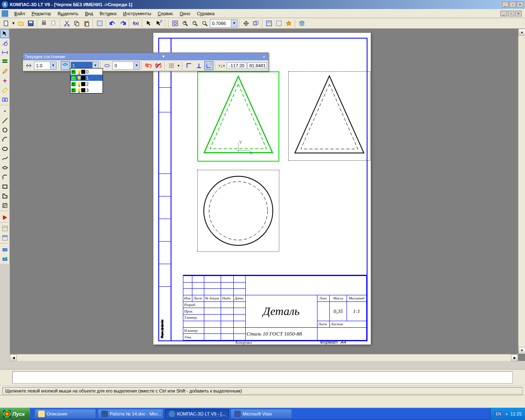 This screenshot has height=420, width=525. What do you see at coordinates (87, 23) in the screenshot?
I see `paste-button` at bounding box center [87, 23].